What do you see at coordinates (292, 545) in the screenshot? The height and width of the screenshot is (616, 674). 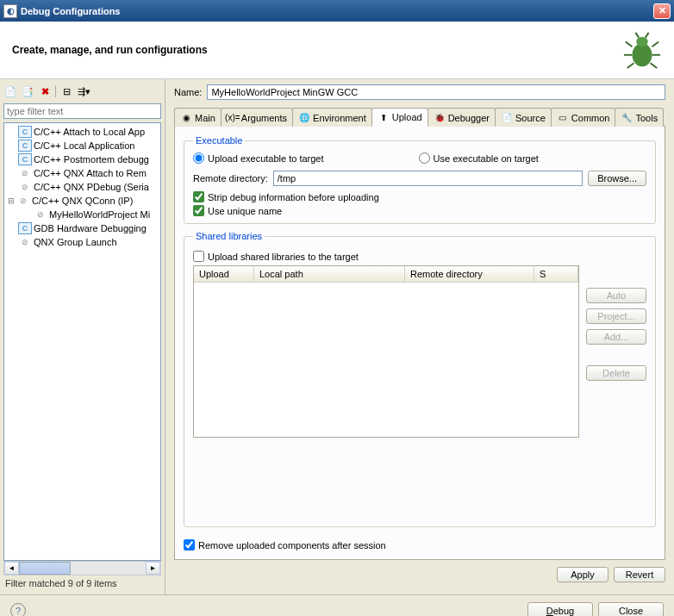 I see `remove-after-label: Remove uploaded components after session` at bounding box center [292, 545].